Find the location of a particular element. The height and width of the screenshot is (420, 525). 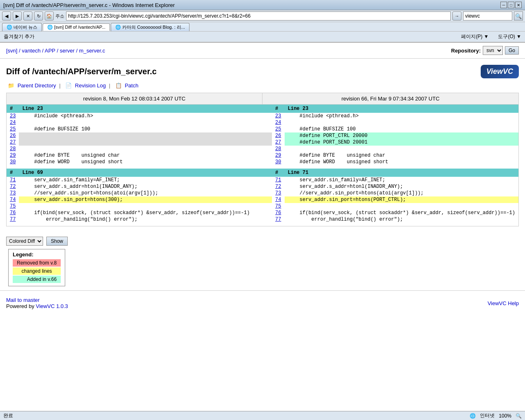

refresh-button: ↻ is located at coordinates (39, 16).